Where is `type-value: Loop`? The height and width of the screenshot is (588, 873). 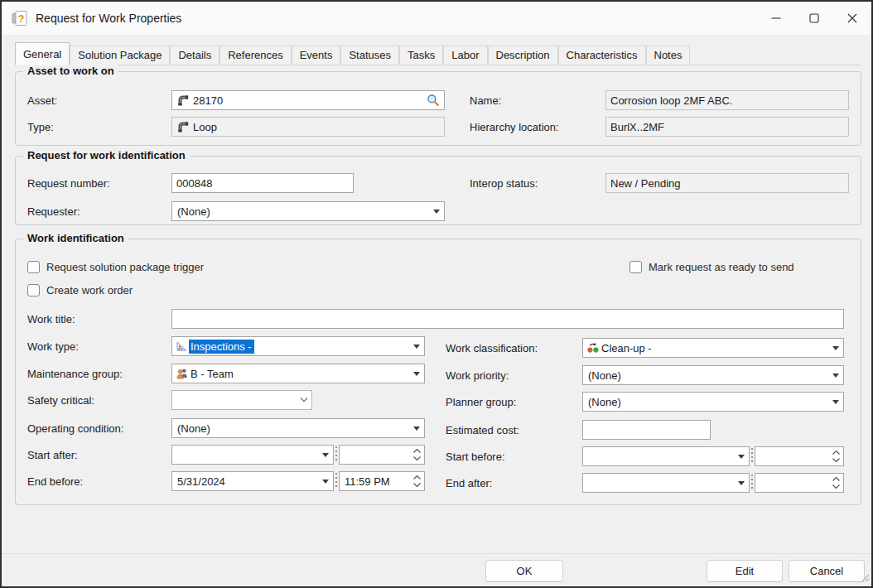
type-value: Loop is located at coordinates (205, 128).